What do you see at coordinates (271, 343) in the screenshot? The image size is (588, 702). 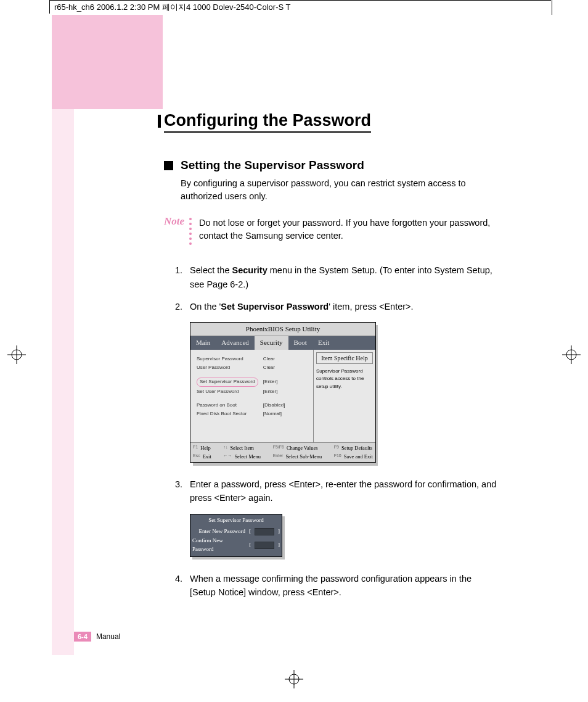 I see `bios-tab-security: Security` at bounding box center [271, 343].